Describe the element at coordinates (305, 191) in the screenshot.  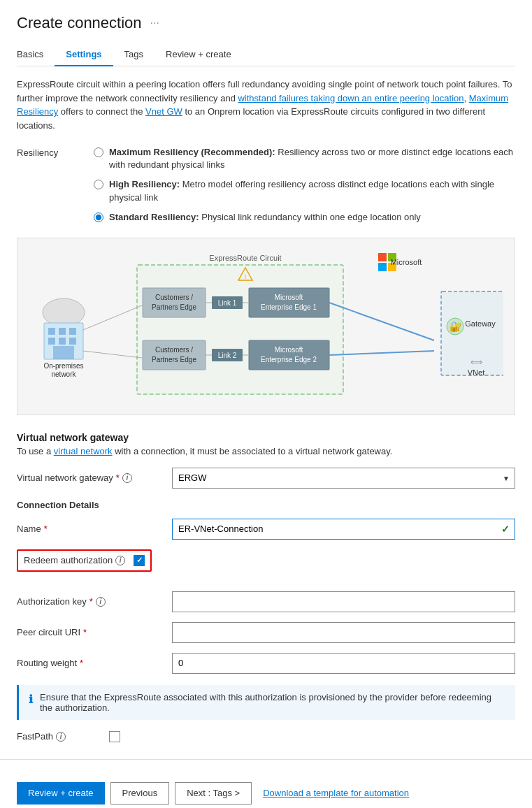
I see `radio-option-high: High Resiliency: Metro model offering re…` at that location.